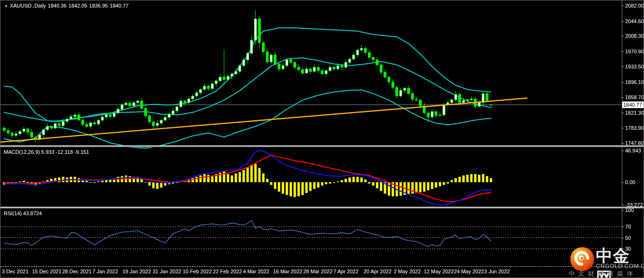 The image size is (644, 278). Describe the element at coordinates (377, 271) in the screenshot. I see `time-axis-label: 20 Apr 2022` at that location.